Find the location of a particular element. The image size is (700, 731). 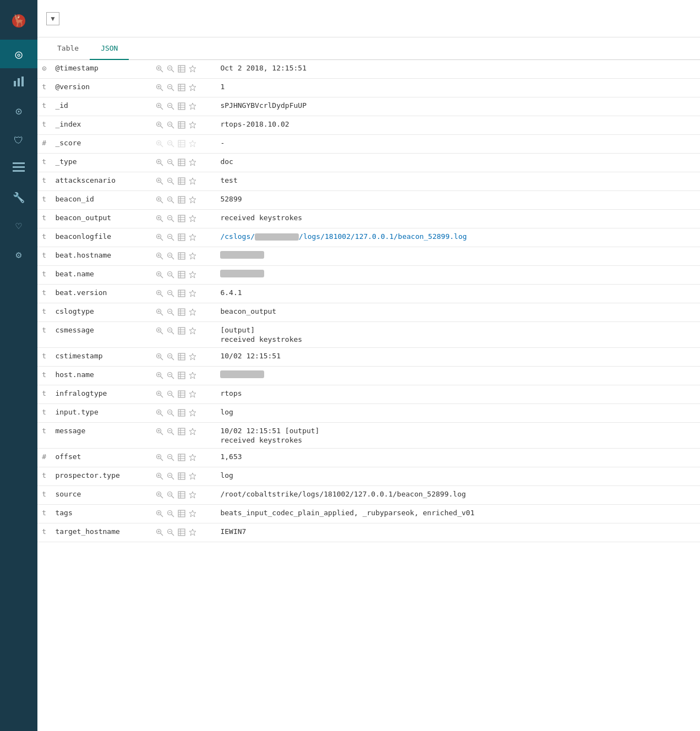

sidebar-item-settings: ⚙ is located at coordinates (19, 254).